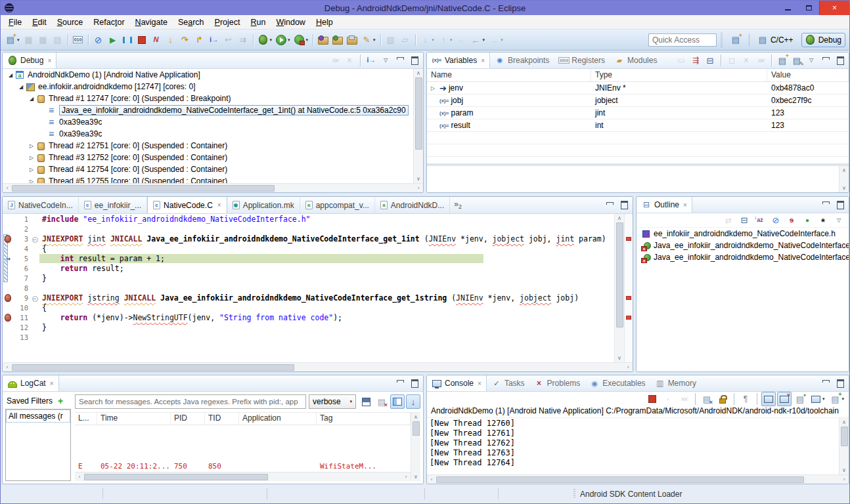 Image resolution: width=850 pixels, height=504 pixels. Describe the element at coordinates (800, 399) in the screenshot. I see `pin-console-button` at that location.